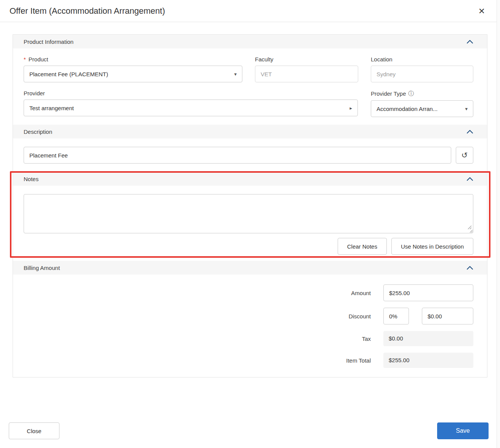  I want to click on history-icon: ↺, so click(465, 155).